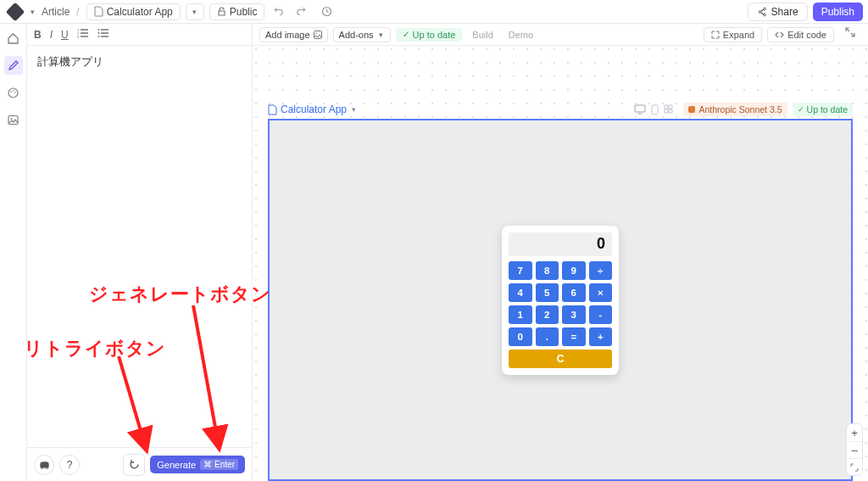 The image size is (868, 481). I want to click on file-version-dropdown: ▾, so click(195, 12).